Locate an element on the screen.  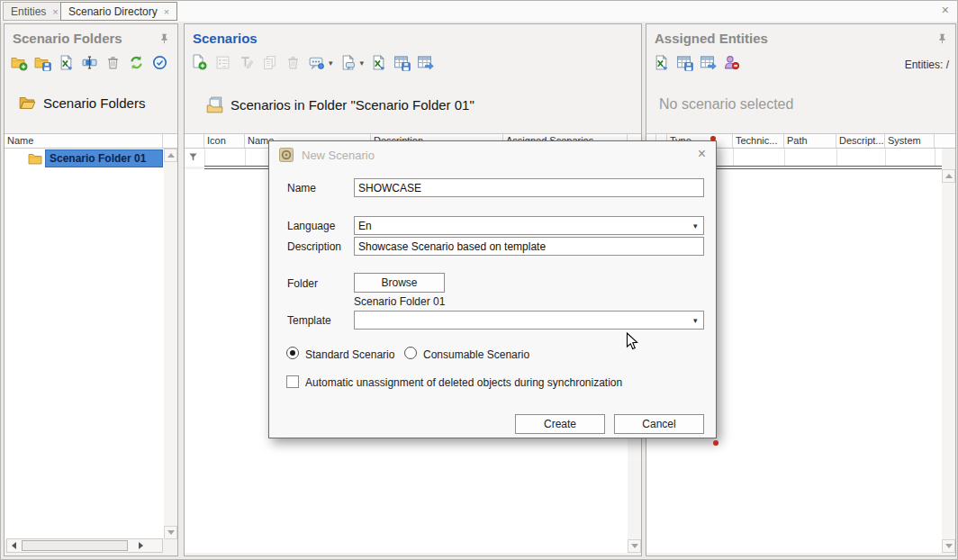
scroll-left-icon is located at coordinates (14, 546).